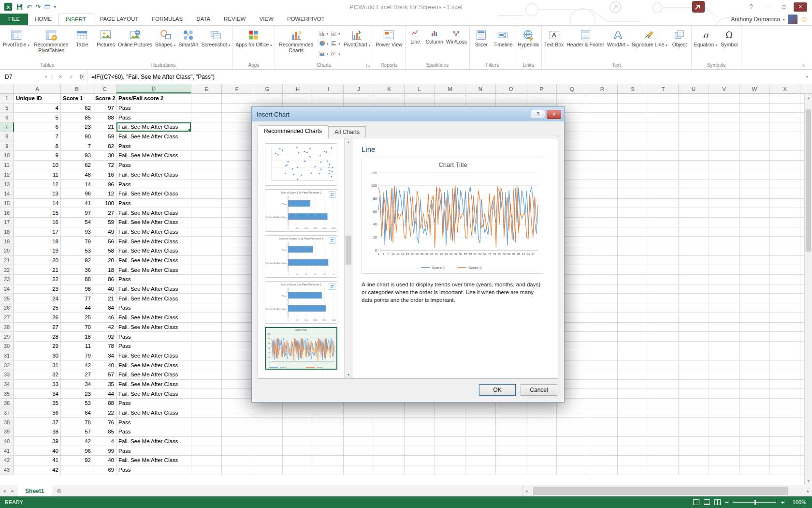  Describe the element at coordinates (154, 165) in the screenshot. I see `cell-d11: Pass` at that location.